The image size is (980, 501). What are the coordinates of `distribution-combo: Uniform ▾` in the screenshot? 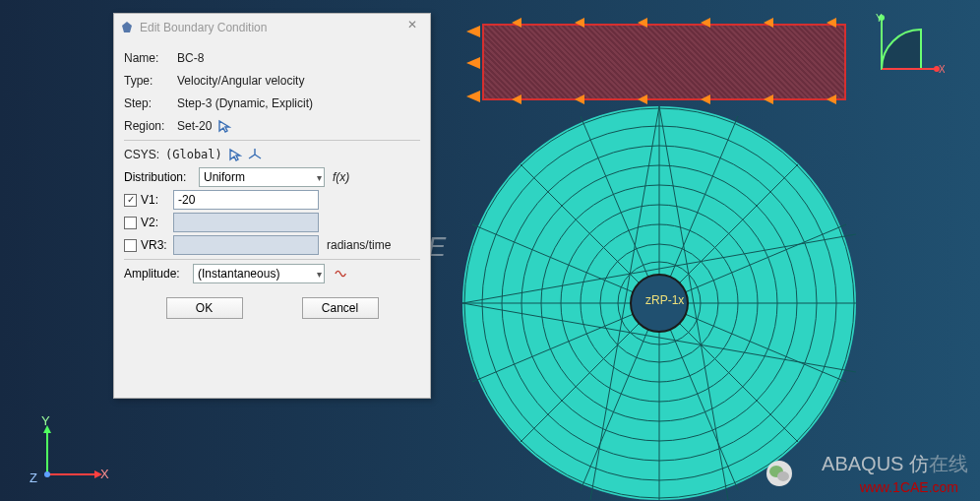 It's located at (262, 177).